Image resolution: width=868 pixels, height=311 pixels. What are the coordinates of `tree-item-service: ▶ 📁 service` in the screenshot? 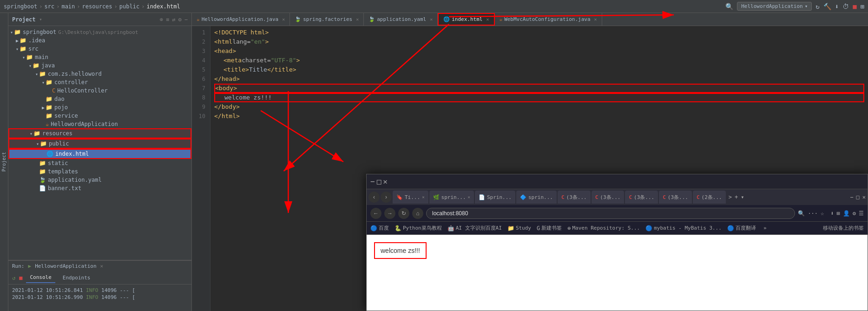 It's located at (100, 116).